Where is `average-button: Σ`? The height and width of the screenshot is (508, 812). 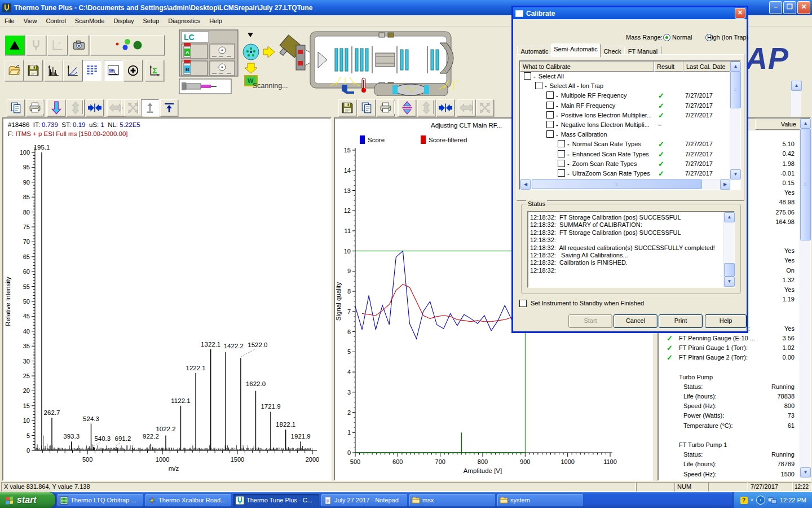
average-button: Σ is located at coordinates (155, 71).